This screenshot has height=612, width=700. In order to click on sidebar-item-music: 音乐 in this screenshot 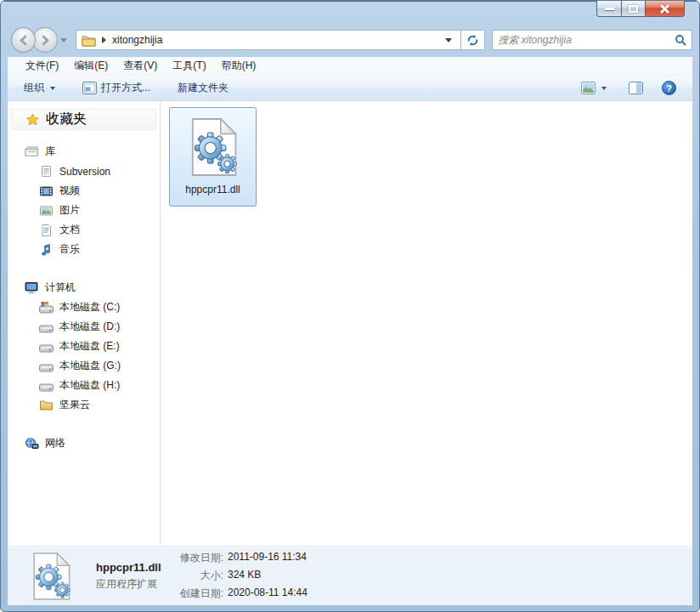, I will do `click(83, 250)`.